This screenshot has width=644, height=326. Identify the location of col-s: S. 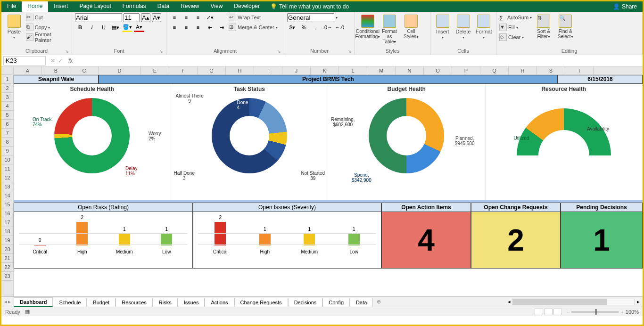
(551, 71).